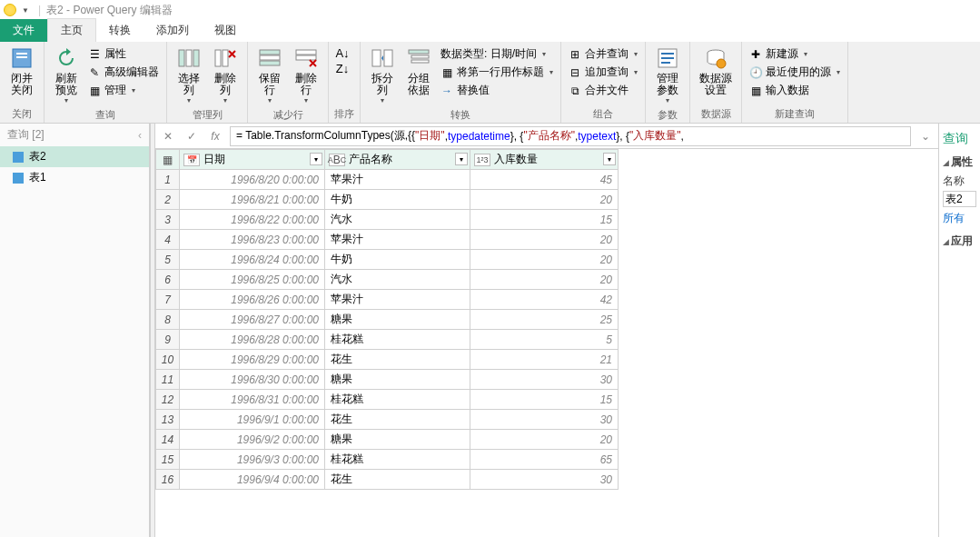 The width and height of the screenshot is (980, 537). I want to click on row-number: 6, so click(168, 280).